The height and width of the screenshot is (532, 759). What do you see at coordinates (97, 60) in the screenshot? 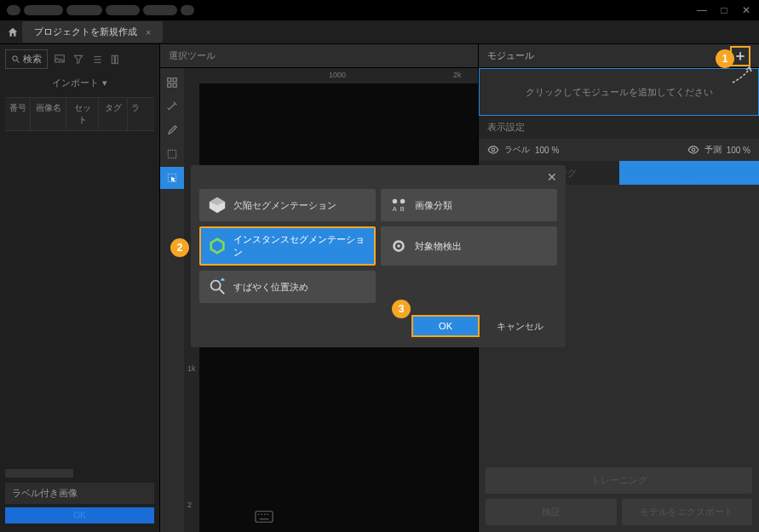
I see `list-icon` at bounding box center [97, 60].